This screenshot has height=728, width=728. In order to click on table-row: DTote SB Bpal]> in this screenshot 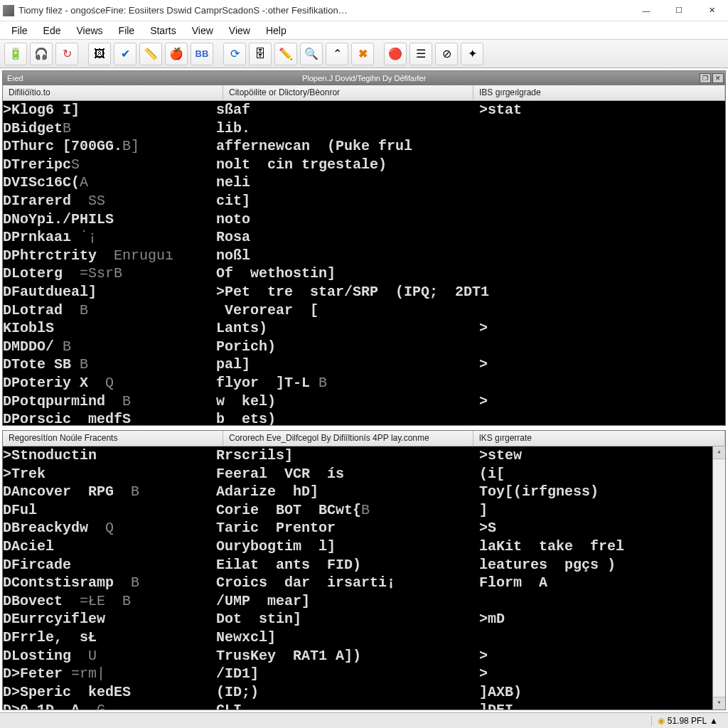, I will do `click(364, 365)`.